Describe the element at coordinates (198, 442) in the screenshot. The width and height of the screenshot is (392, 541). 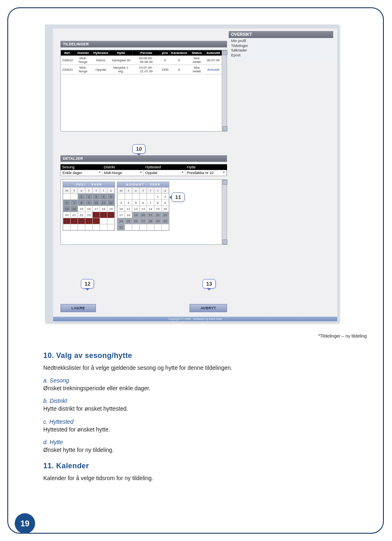
I see `sub-d: d. Hytte` at that location.